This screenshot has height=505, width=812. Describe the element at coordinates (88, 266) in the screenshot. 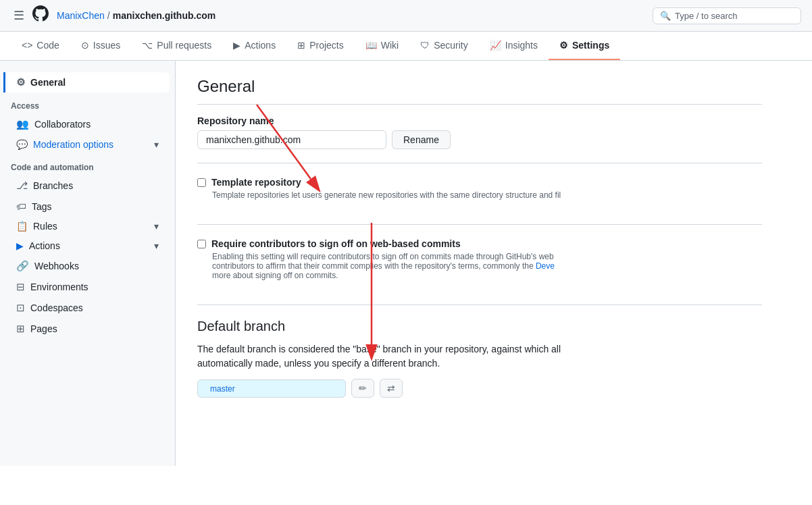

I see `sidebar-item-webhooks: 🔗 Webhooks` at that location.